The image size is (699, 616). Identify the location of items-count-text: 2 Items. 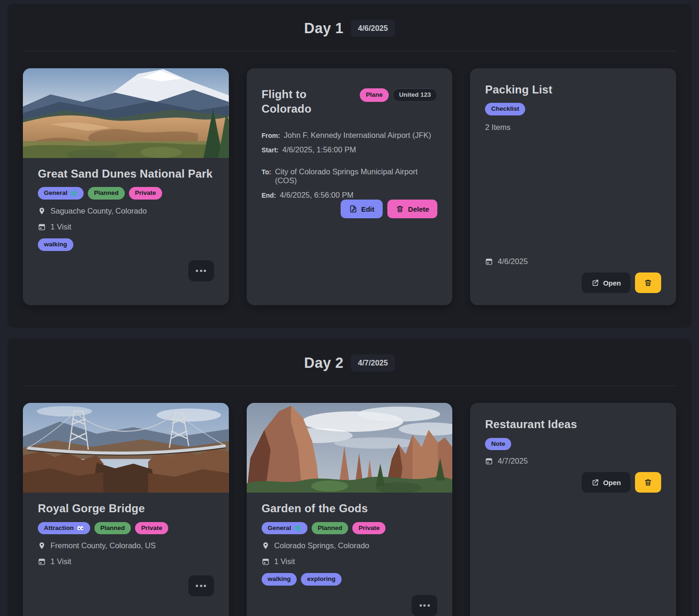
(498, 127).